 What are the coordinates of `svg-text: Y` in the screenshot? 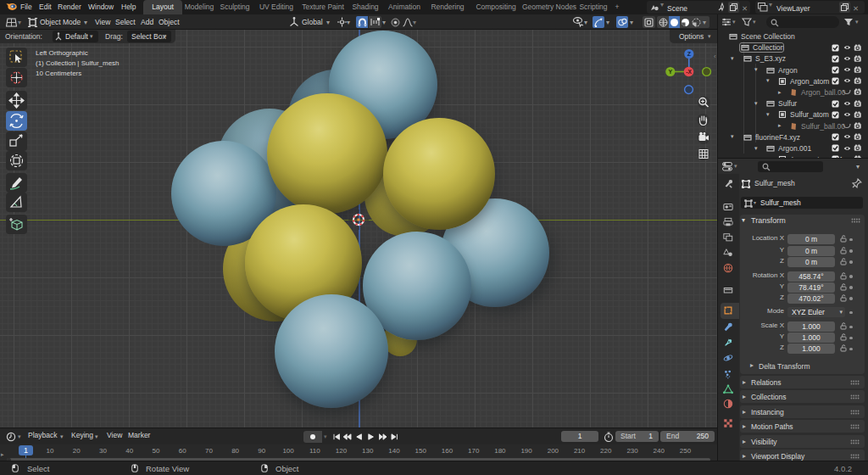 It's located at (670, 71).